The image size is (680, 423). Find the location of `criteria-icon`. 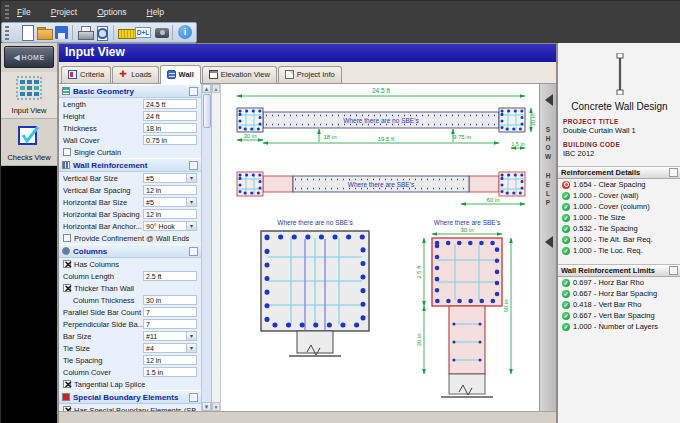

criteria-icon is located at coordinates (72, 74).